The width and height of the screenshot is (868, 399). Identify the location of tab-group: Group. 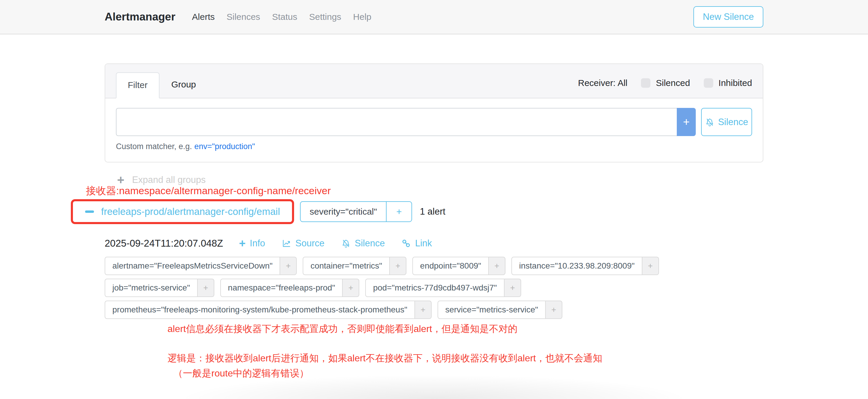
(184, 85).